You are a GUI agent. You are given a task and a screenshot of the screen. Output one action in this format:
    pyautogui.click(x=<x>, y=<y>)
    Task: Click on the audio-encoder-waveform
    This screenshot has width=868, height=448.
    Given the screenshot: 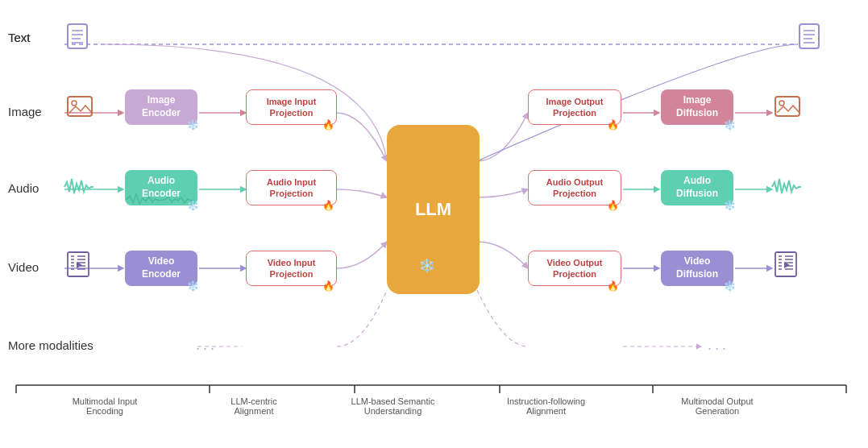 What is the action you would take?
    pyautogui.click(x=161, y=201)
    